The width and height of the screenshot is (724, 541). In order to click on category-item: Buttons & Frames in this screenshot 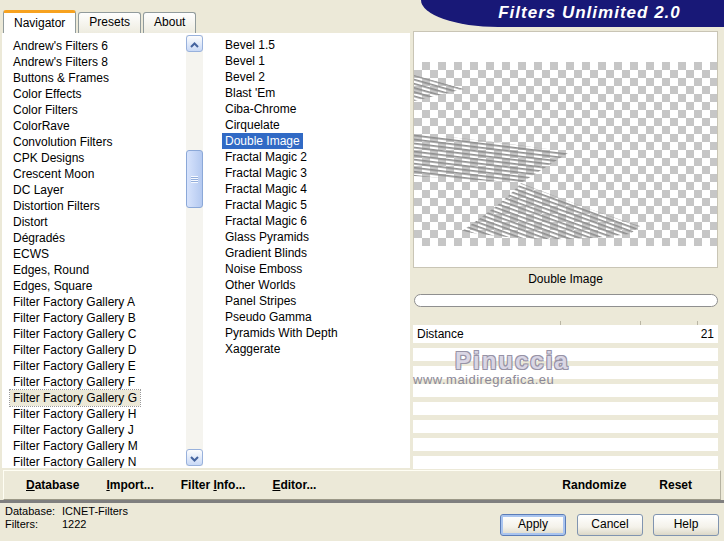, I will do `click(94, 78)`.